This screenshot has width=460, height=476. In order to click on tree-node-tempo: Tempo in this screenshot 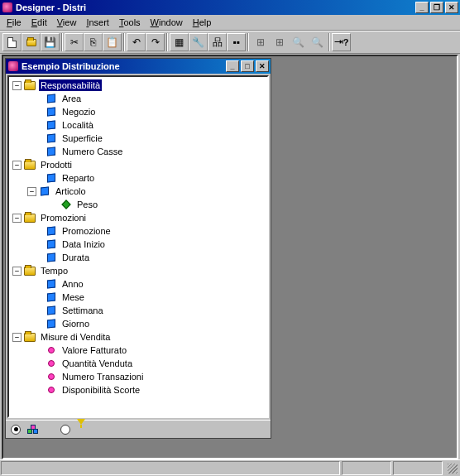, I will do `click(55, 271)`.